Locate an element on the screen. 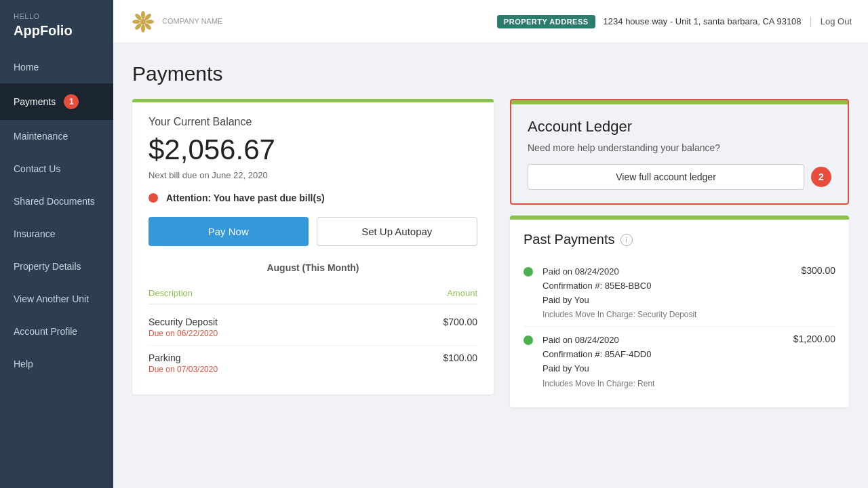 The image size is (868, 488). sidebar-item-label: Property Details is located at coordinates (47, 266).